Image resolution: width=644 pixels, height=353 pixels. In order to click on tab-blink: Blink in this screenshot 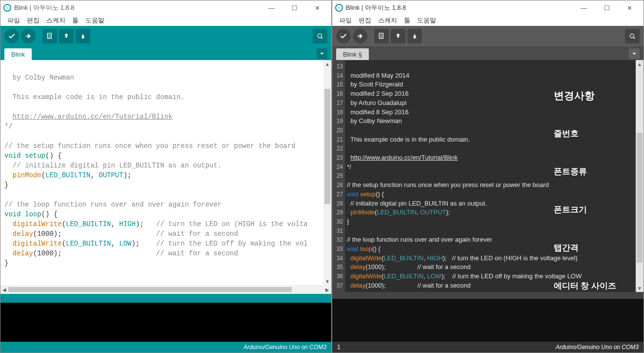, I will do `click(18, 54)`.